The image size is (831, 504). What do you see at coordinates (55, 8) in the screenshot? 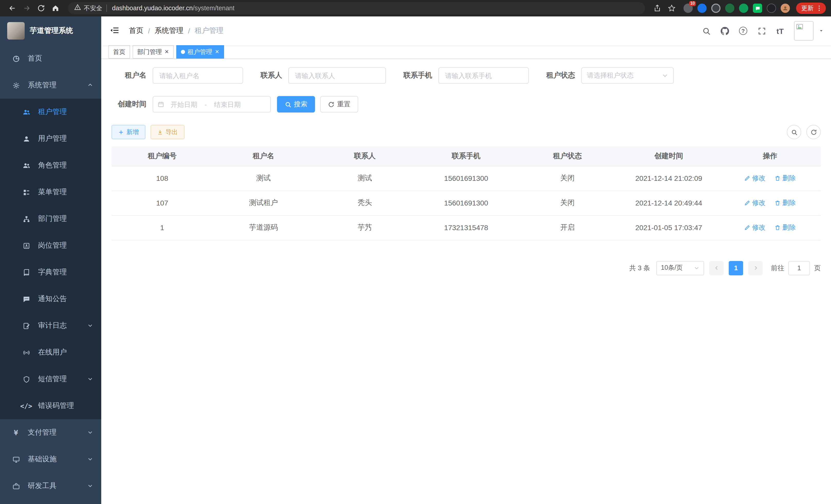
I see `home-browser-icon` at bounding box center [55, 8].